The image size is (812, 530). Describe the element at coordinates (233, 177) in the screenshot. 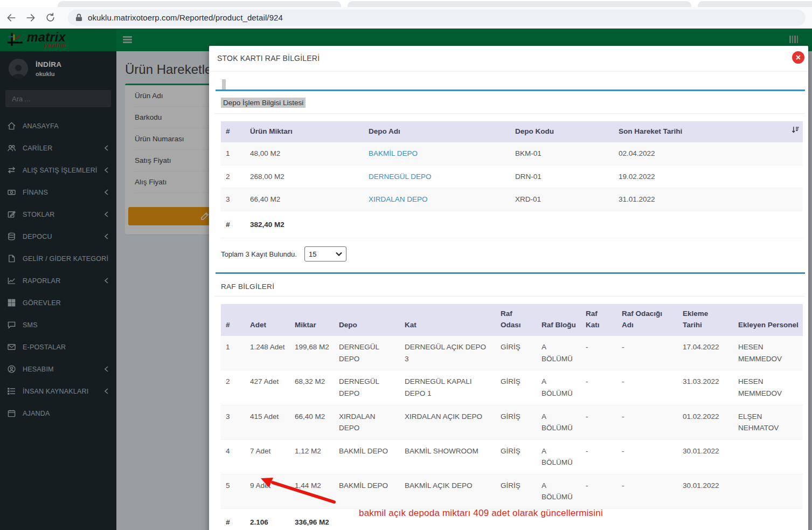

I see `table-cell: 2` at that location.